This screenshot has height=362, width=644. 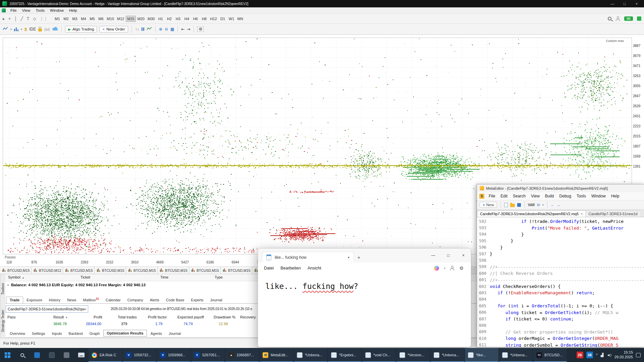 What do you see at coordinates (175, 300) in the screenshot?
I see `toolbox-tab-code-base: Code Base` at bounding box center [175, 300].